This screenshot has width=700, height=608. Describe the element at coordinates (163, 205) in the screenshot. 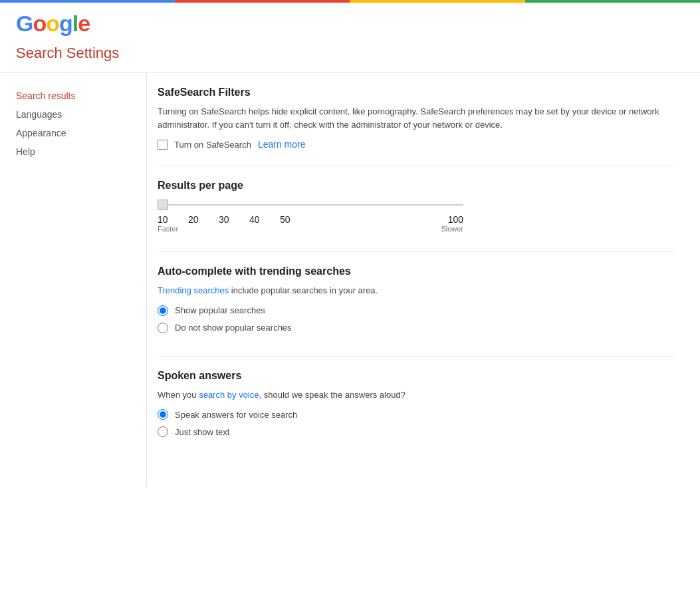

I see `slider-thumb` at that location.